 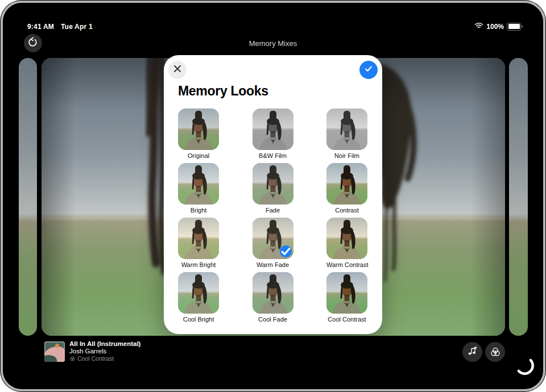 I want to click on song-title: All In All (Instrumental), so click(x=105, y=344).